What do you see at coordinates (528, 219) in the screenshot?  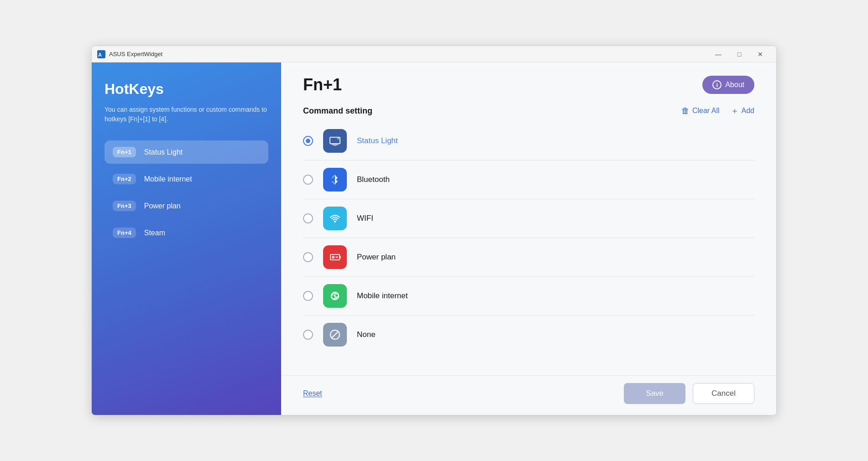 I see `option-row-wifi: WIFI` at bounding box center [528, 219].